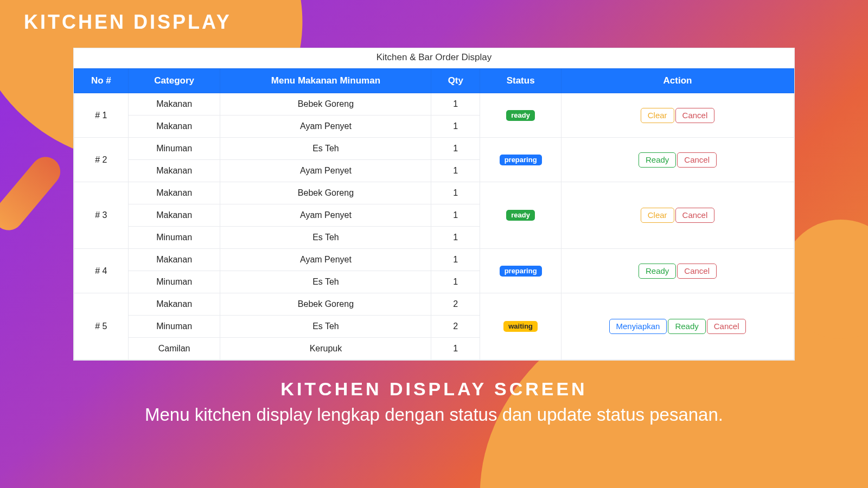 The width and height of the screenshot is (868, 488). What do you see at coordinates (101, 115) in the screenshot?
I see `cell-order-no: # 1` at bounding box center [101, 115].